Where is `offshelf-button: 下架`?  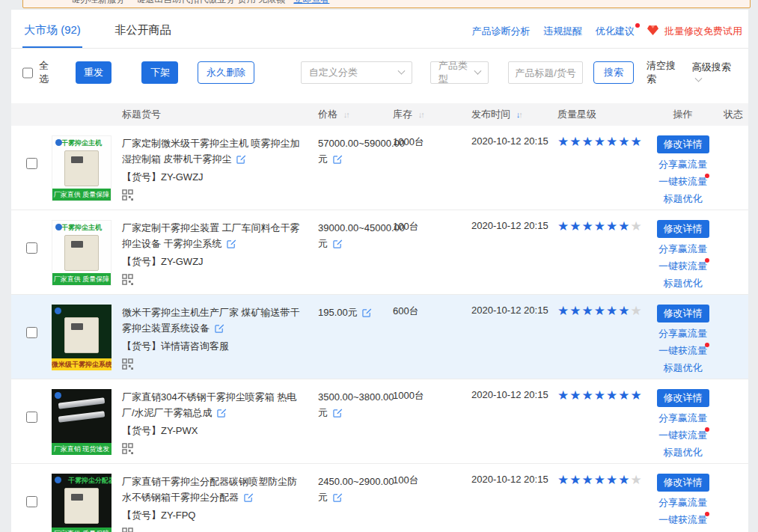 offshelf-button: 下架 is located at coordinates (160, 73).